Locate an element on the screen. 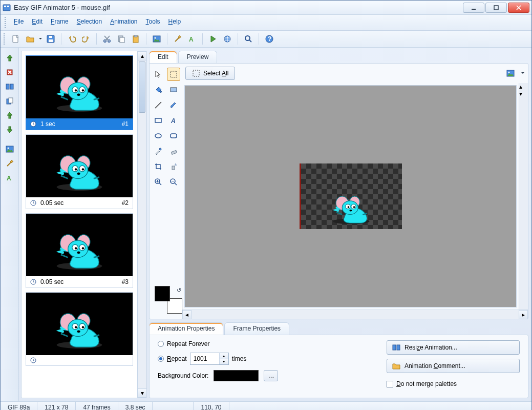  spray-tool is located at coordinates (174, 167).